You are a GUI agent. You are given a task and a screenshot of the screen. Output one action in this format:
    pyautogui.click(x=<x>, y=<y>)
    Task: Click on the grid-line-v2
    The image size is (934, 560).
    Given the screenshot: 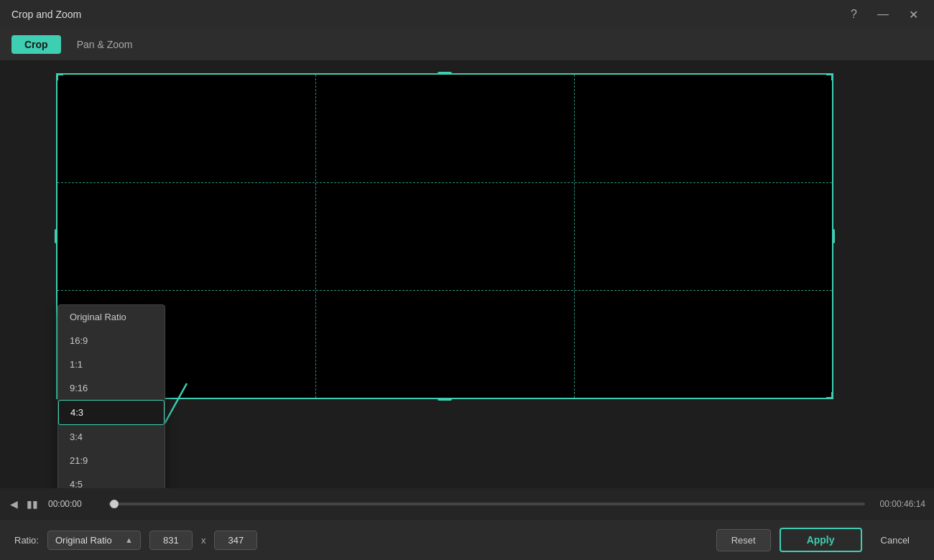 What is the action you would take?
    pyautogui.click(x=575, y=236)
    